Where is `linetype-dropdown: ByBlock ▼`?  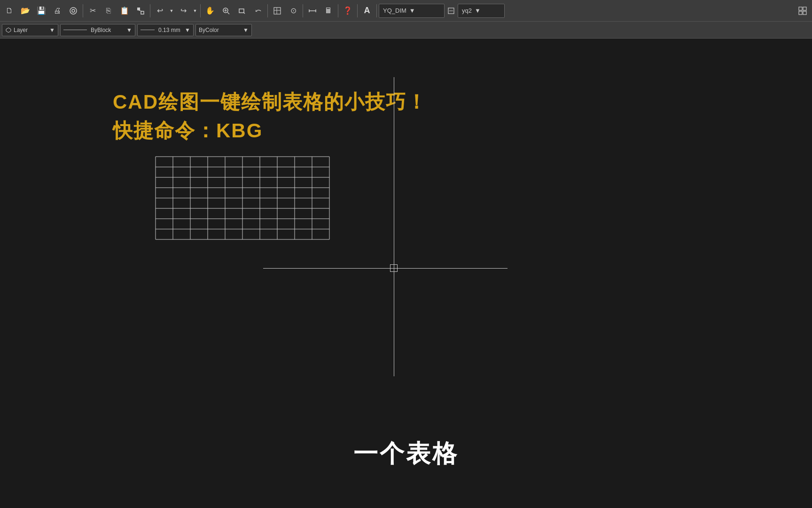 linetype-dropdown: ByBlock ▼ is located at coordinates (98, 30).